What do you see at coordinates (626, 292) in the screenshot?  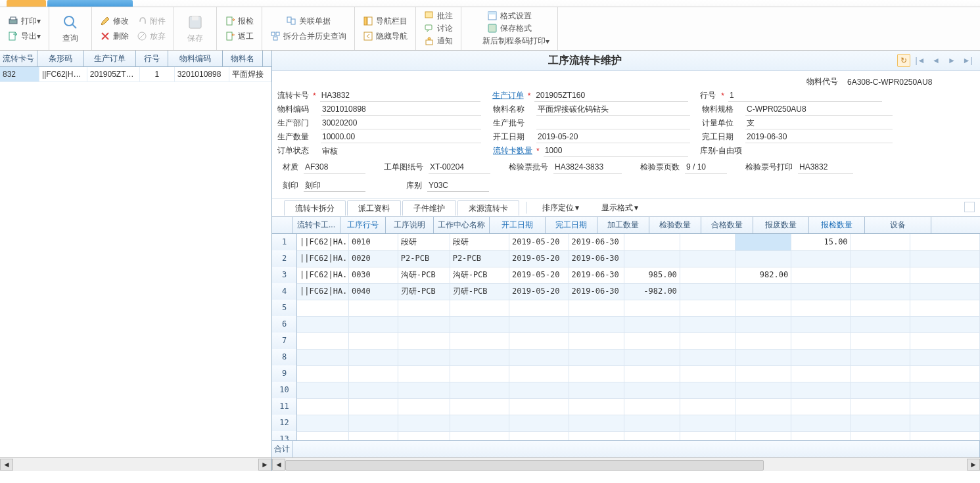 I see `table-row: 4||FC62|HA...0040刃研-PCB刃研-PCB2019-05-202…` at bounding box center [626, 292].